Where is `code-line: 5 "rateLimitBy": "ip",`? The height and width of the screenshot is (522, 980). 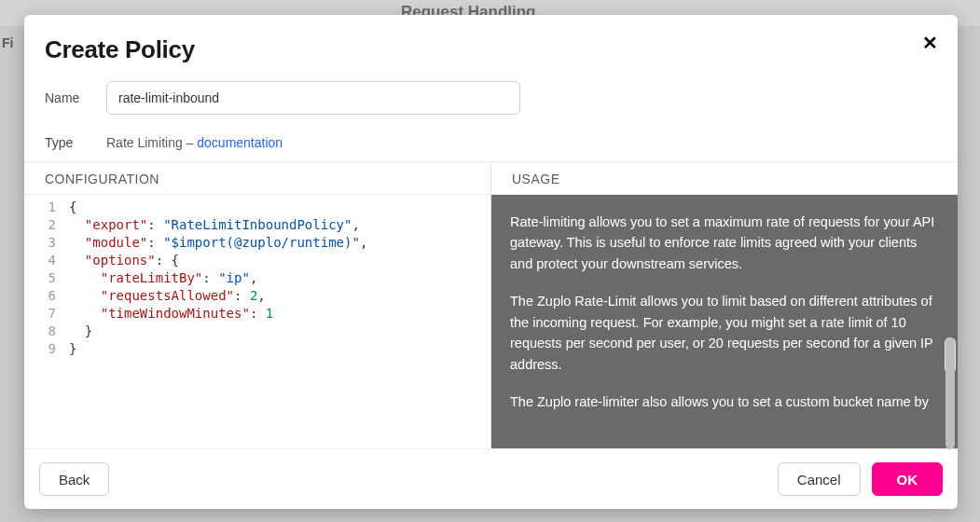
code-line: 5 "rateLimitBy": "ip", is located at coordinates (257, 278).